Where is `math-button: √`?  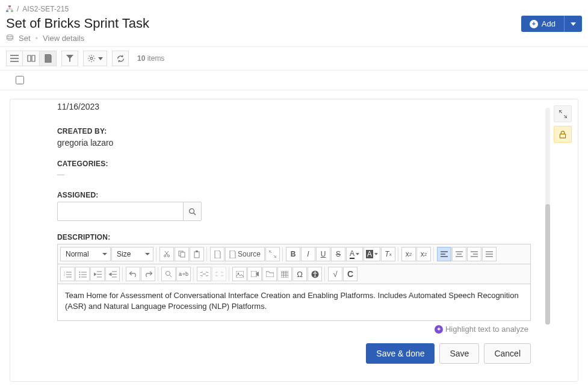 math-button: √ is located at coordinates (335, 274).